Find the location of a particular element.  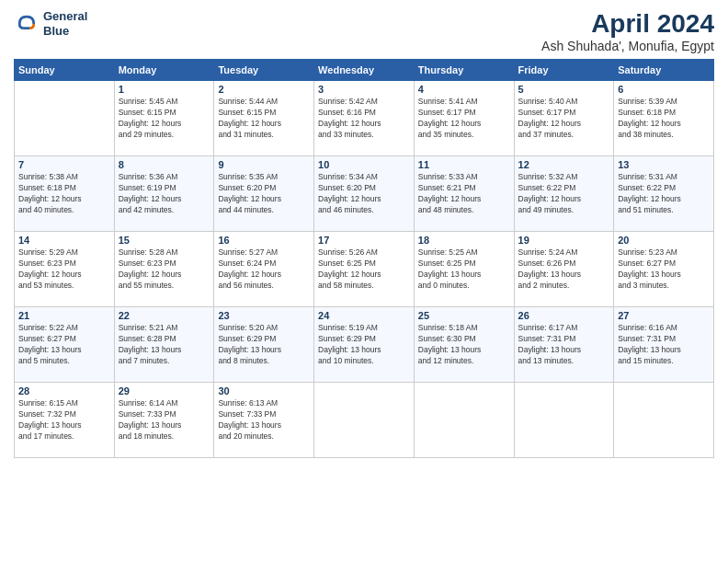

day-info: Sunrise: 5:44 AM Sunset: 6:15 PM Dayligh… is located at coordinates (264, 119).